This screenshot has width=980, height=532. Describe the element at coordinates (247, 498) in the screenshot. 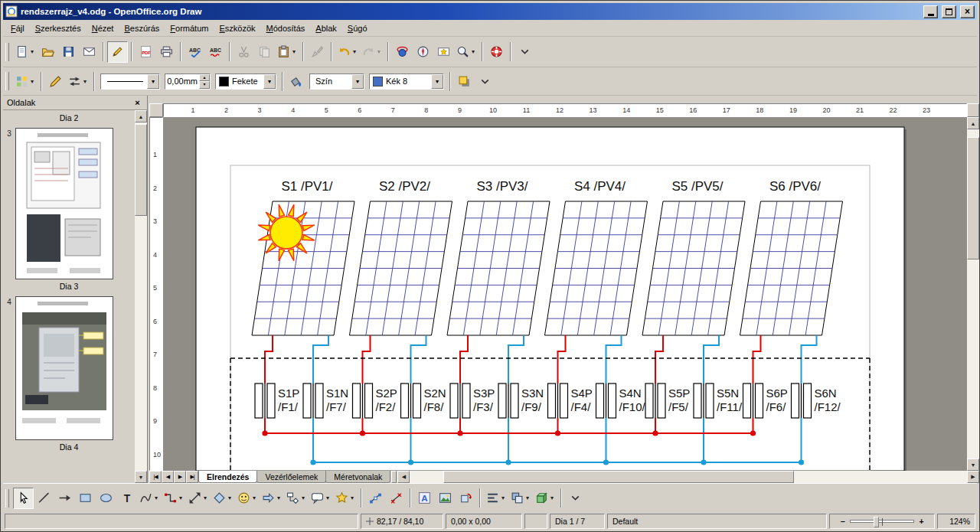

I see `symbol-shapes-tool: ▾` at that location.